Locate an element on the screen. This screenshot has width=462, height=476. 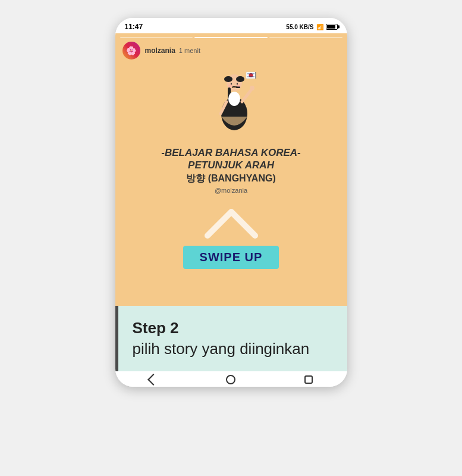
caption-description: pilih story yang diinginkan is located at coordinates (233, 349).